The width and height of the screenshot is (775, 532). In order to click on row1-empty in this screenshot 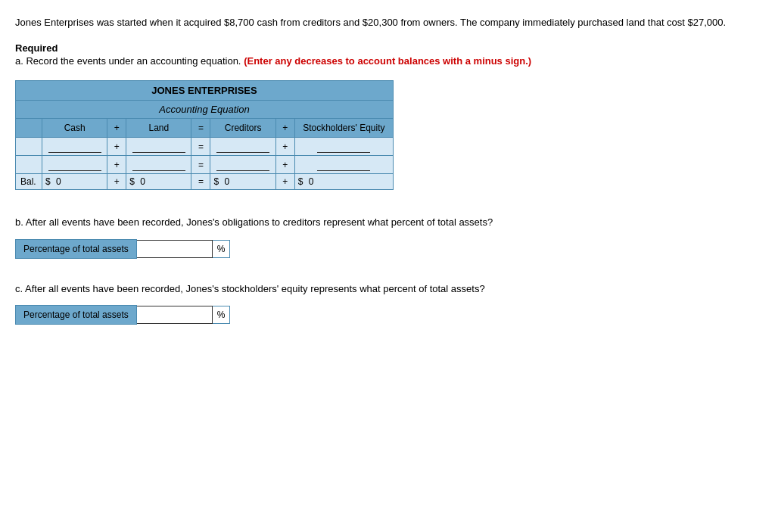, I will do `click(29, 147)`.